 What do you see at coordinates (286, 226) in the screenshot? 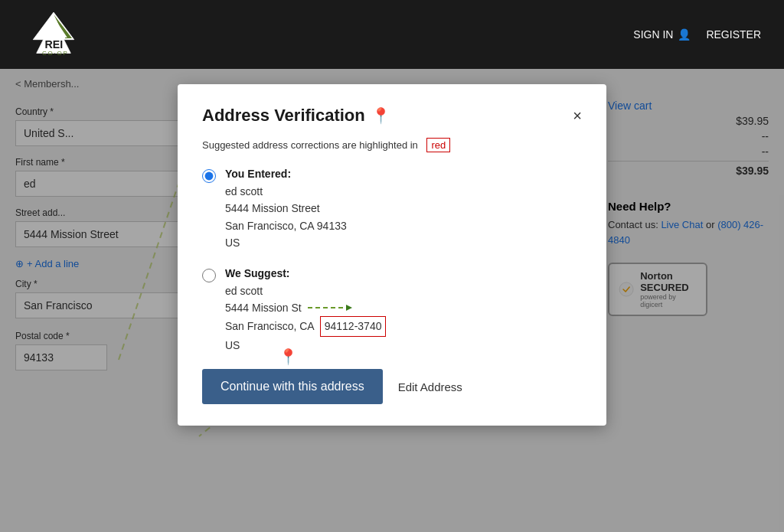
I see `you-entered-city-state: San Francisco, CA 94133` at bounding box center [286, 226].